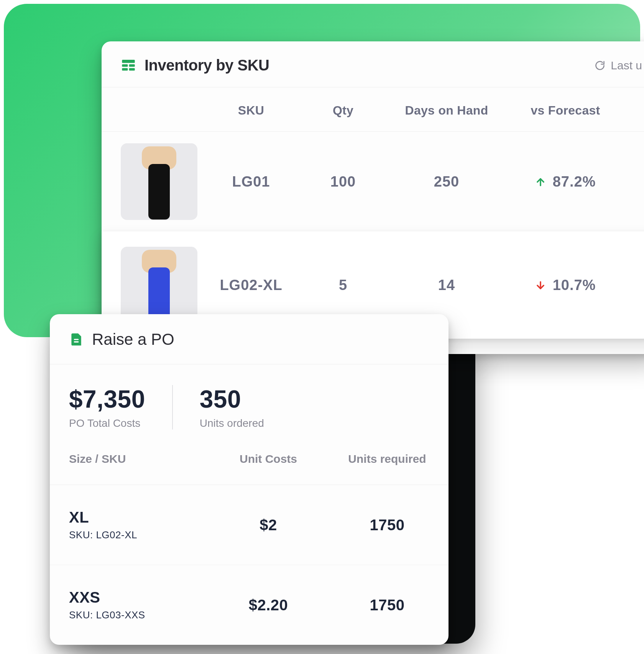 The width and height of the screenshot is (644, 654). What do you see at coordinates (249, 399) in the screenshot?
I see `po-summary: $7,350 PO Total Costs 350 Units ordered` at bounding box center [249, 399].